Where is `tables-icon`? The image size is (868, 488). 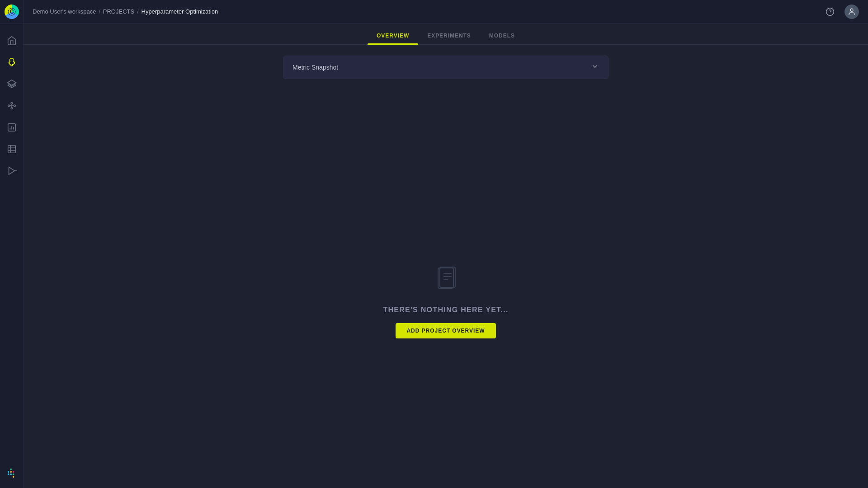 tables-icon is located at coordinates (12, 149).